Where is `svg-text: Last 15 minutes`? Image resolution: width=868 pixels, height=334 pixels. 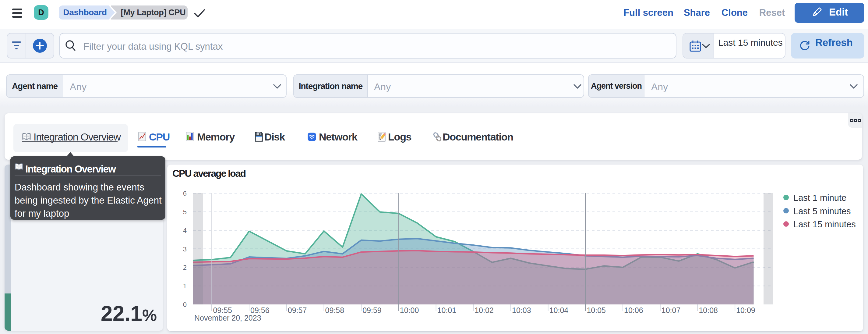 svg-text: Last 15 minutes is located at coordinates (825, 224).